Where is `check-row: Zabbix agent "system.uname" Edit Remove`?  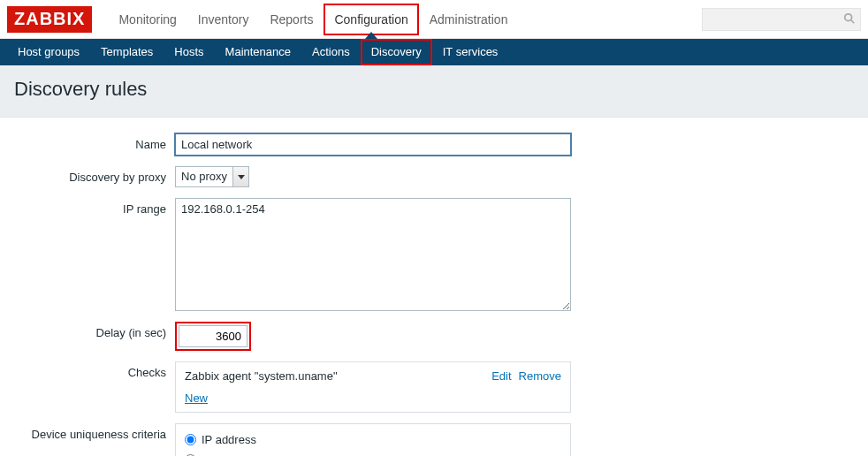
check-row: Zabbix agent "system.uname" Edit Remove is located at coordinates (373, 376).